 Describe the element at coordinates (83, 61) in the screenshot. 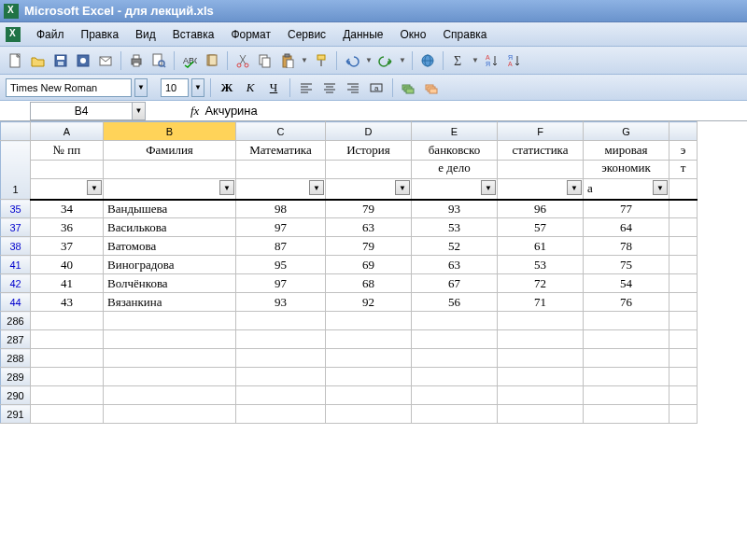

I see `permissions-button` at that location.